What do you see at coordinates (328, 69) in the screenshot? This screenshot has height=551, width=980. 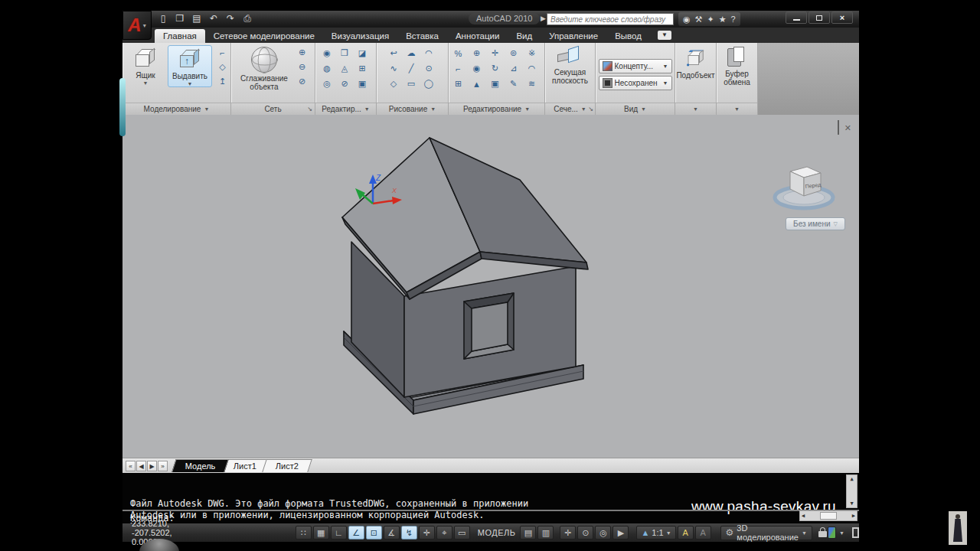 I see `solid-intersect-icon: ◍` at bounding box center [328, 69].